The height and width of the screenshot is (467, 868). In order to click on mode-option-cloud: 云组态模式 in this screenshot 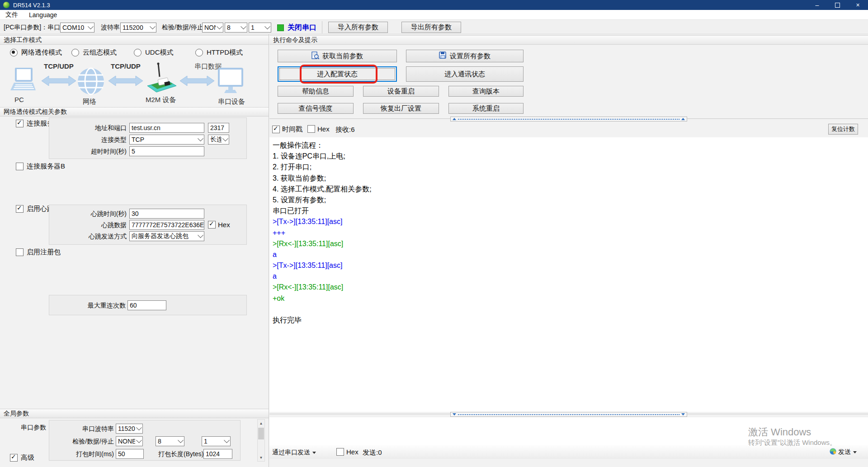, I will do `click(94, 52)`.